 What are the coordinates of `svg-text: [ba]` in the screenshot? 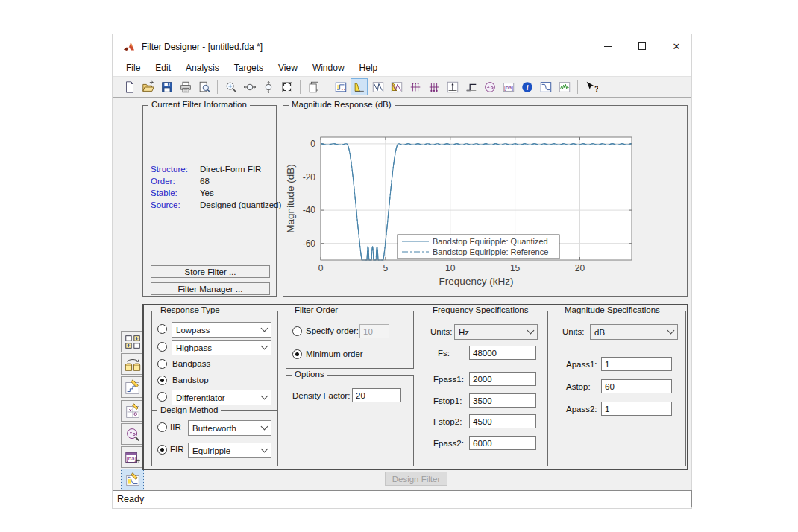 It's located at (509, 88).